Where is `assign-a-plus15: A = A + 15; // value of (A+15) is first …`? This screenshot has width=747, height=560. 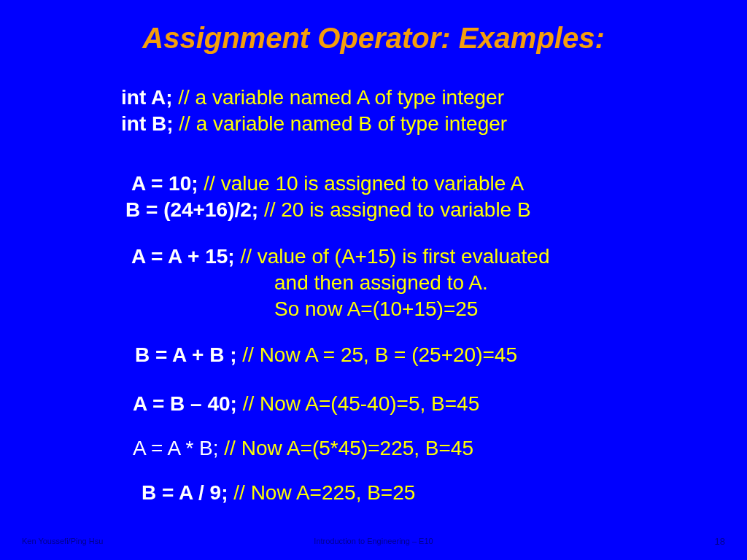
assign-a-plus15: A = A + 15; // value of (A+15) is first … is located at coordinates (341, 257).